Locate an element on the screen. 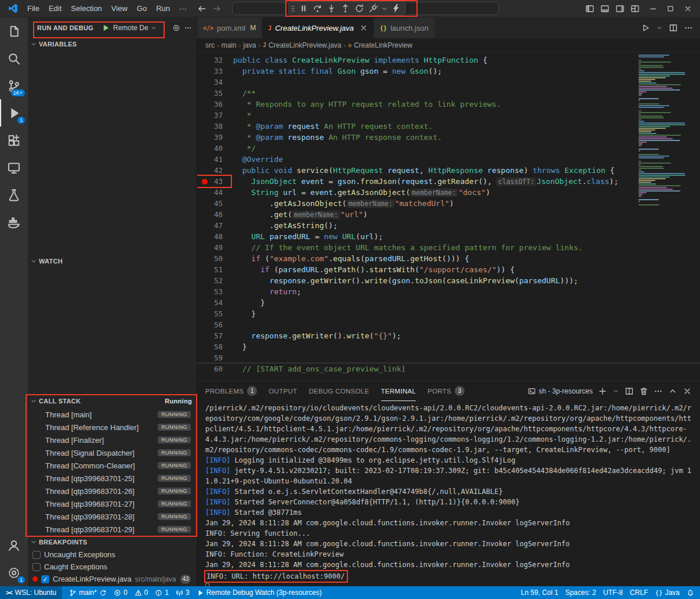 This screenshot has width=700, height=599. gutter-line-59: 59 is located at coordinates (215, 358).